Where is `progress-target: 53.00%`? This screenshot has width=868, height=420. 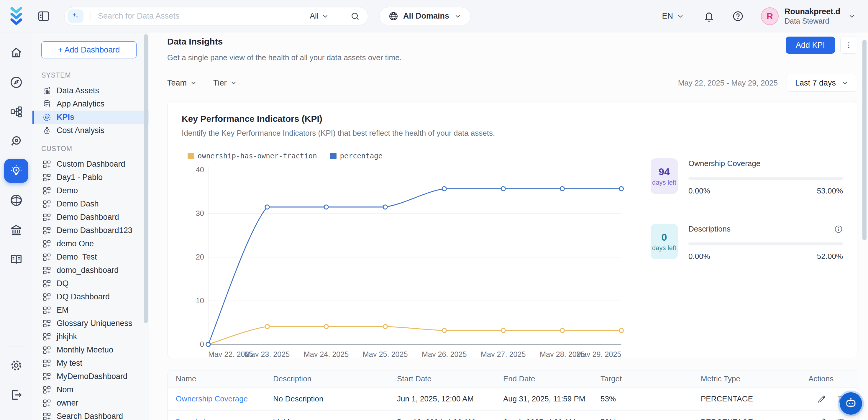
progress-target: 53.00% is located at coordinates (830, 191).